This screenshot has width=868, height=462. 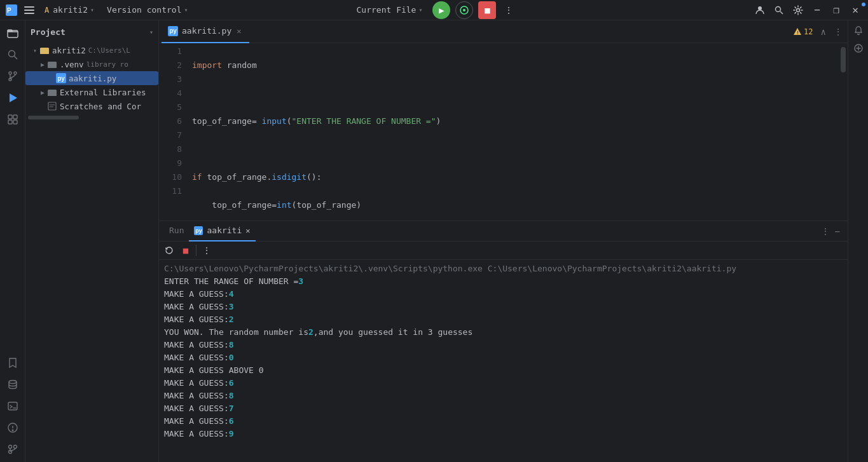 I want to click on python-file-icon: py, so click(x=61, y=78).